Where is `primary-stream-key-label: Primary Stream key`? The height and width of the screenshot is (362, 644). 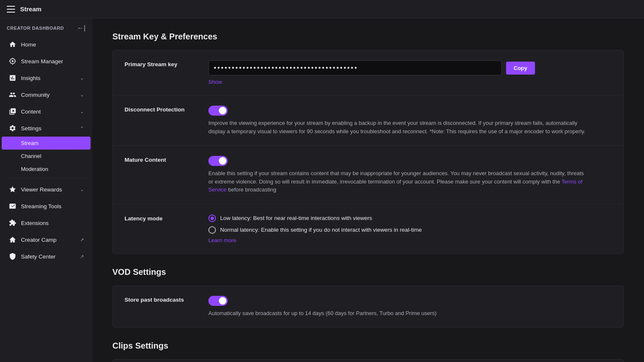 primary-stream-key-label: Primary Stream key is located at coordinates (166, 64).